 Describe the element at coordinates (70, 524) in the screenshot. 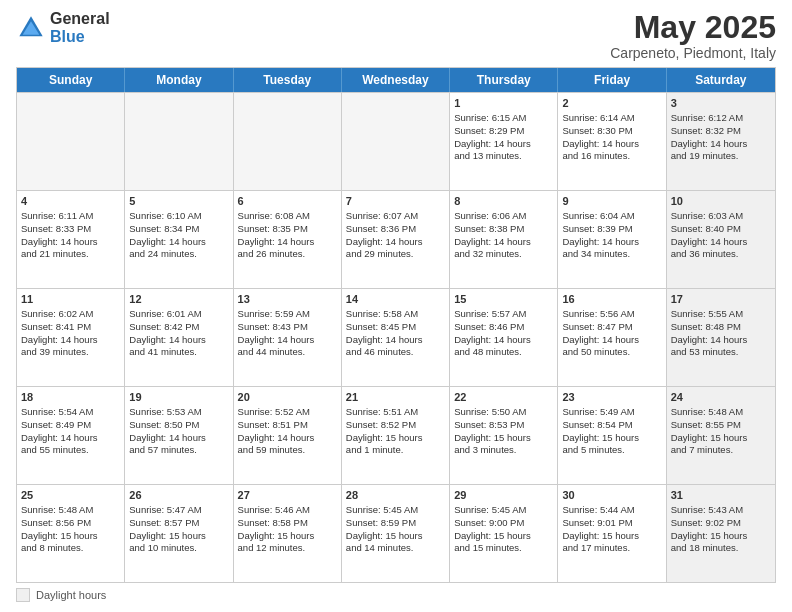

I see `day-info-line: Sunset: 8:56 PM` at that location.